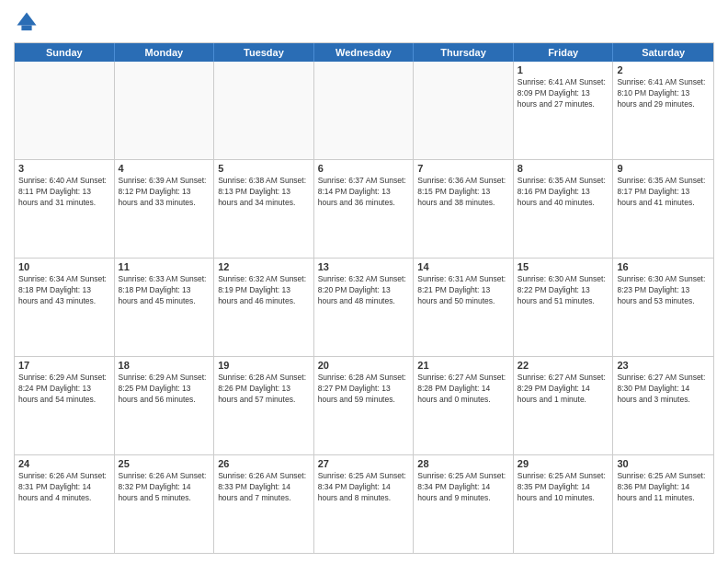 This screenshot has height=563, width=728. Describe the element at coordinates (64, 389) in the screenshot. I see `day-info: Sunrise: 6:29 AM Sunset: 8:24 PM Dayligh…` at that location.